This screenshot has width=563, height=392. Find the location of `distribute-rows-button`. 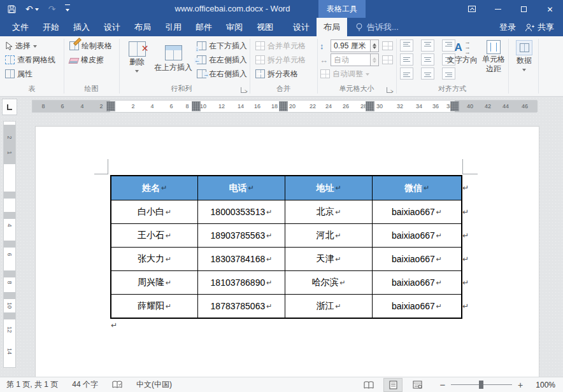

distribute-rows-button is located at coordinates (387, 46).